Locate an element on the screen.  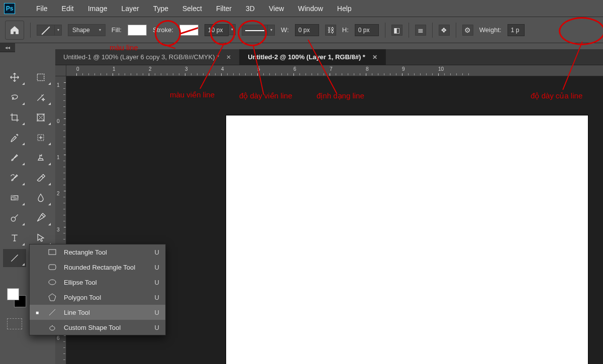
collapse-toolbar-button: ◂◂ is located at coordinates (8, 48).